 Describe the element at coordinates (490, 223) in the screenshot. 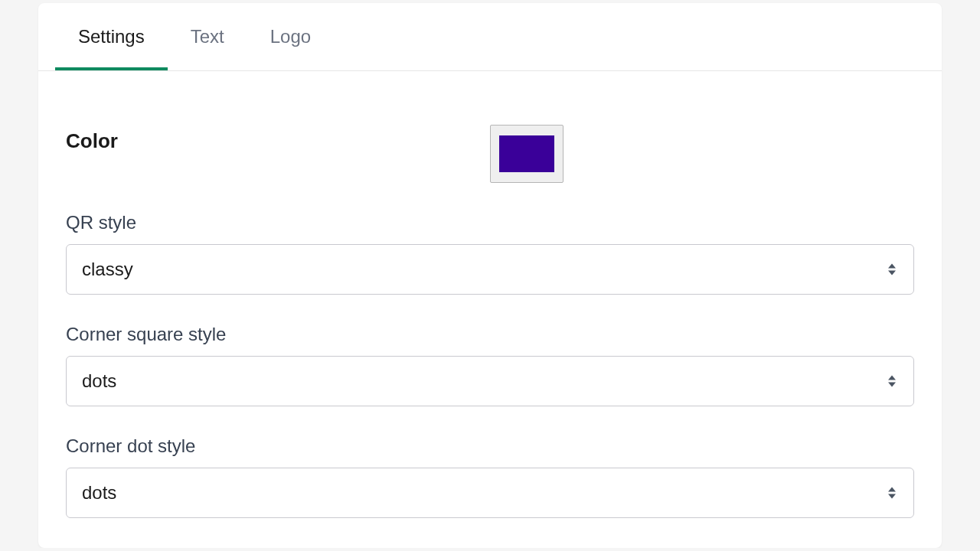

I see `qr-style-label: QR style` at that location.